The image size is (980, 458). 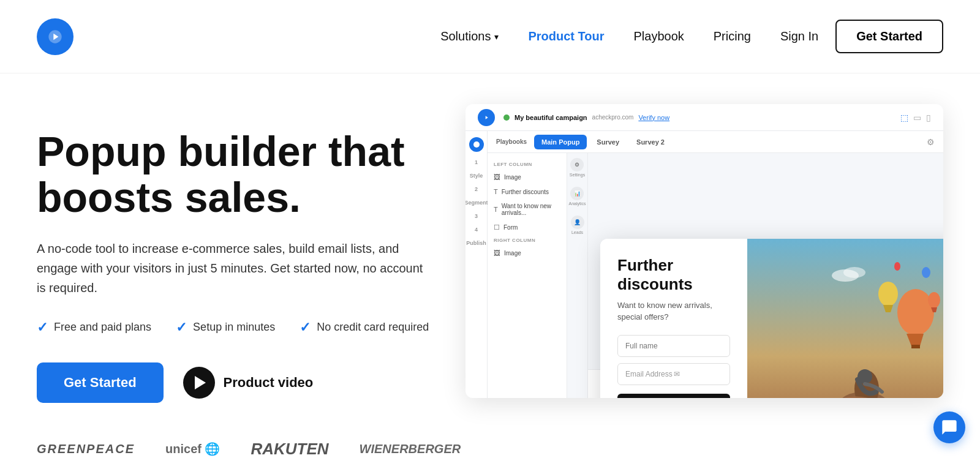 I want to click on panel-item-image: 🖼 Image, so click(x=527, y=177).